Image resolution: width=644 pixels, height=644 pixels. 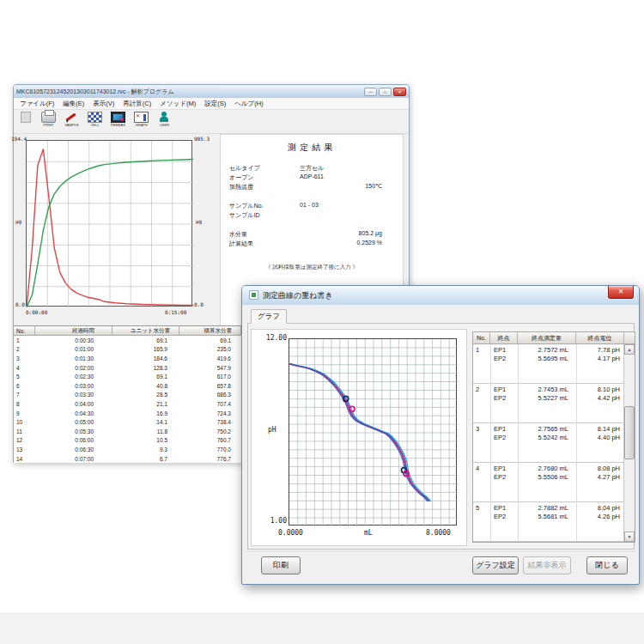 What do you see at coordinates (74, 414) in the screenshot?
I see `table-cell: 0:04:30` at bounding box center [74, 414].